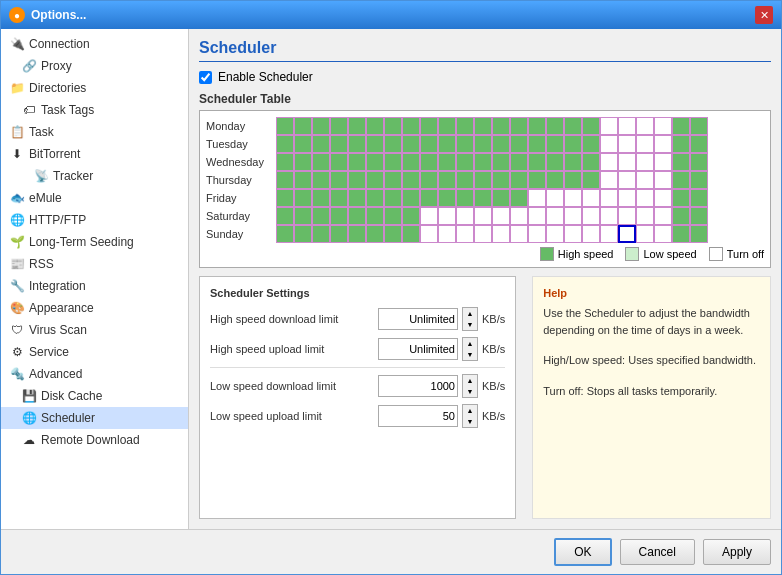  Describe the element at coordinates (418, 319) in the screenshot. I see `high-speed-dl-input` at that location.